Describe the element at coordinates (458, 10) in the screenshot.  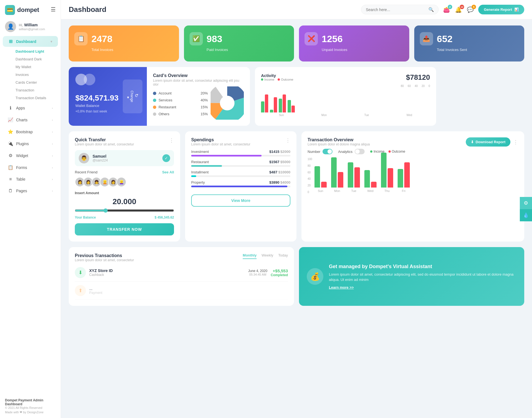
I see `notification-icon-btn: 🔔 12` at that location.